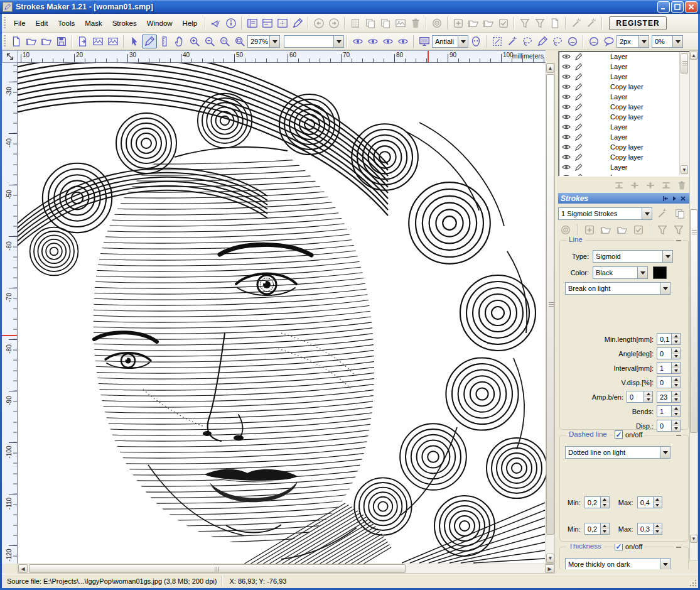 The image size is (700, 590). What do you see at coordinates (691, 7) in the screenshot?
I see `close-button` at bounding box center [691, 7].